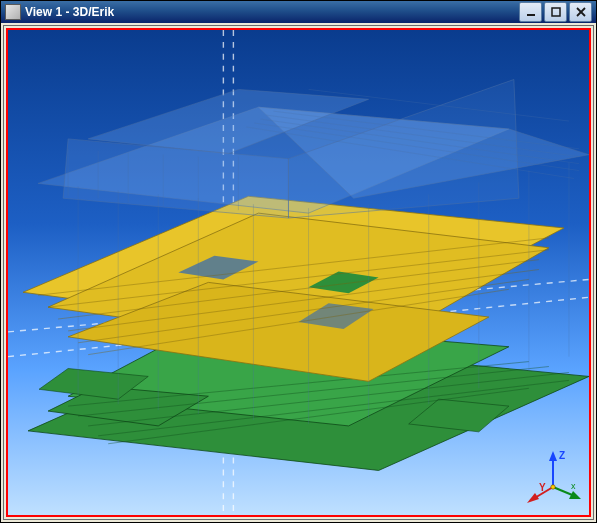 The width and height of the screenshot is (597, 523). I want to click on axis-x: x, so click(567, 490).